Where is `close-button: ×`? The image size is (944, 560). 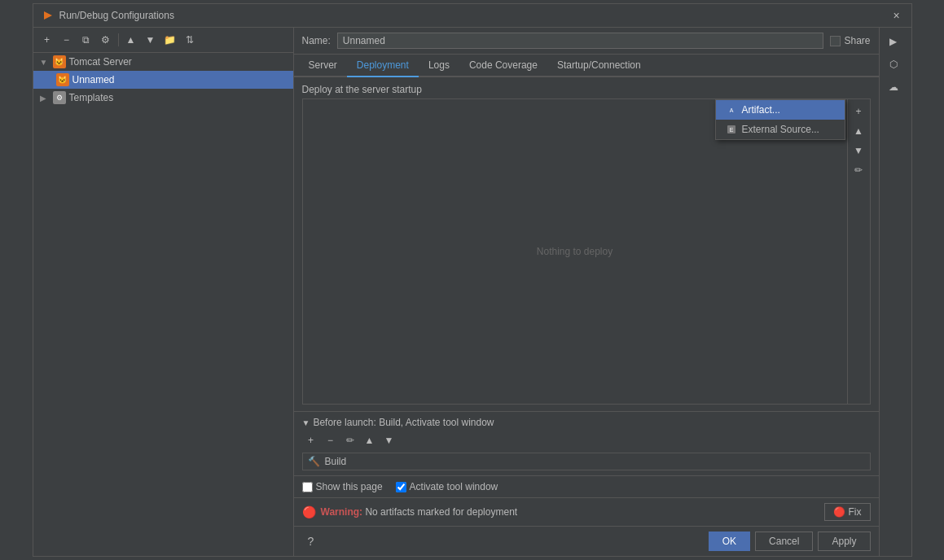 close-button: × is located at coordinates (897, 15).